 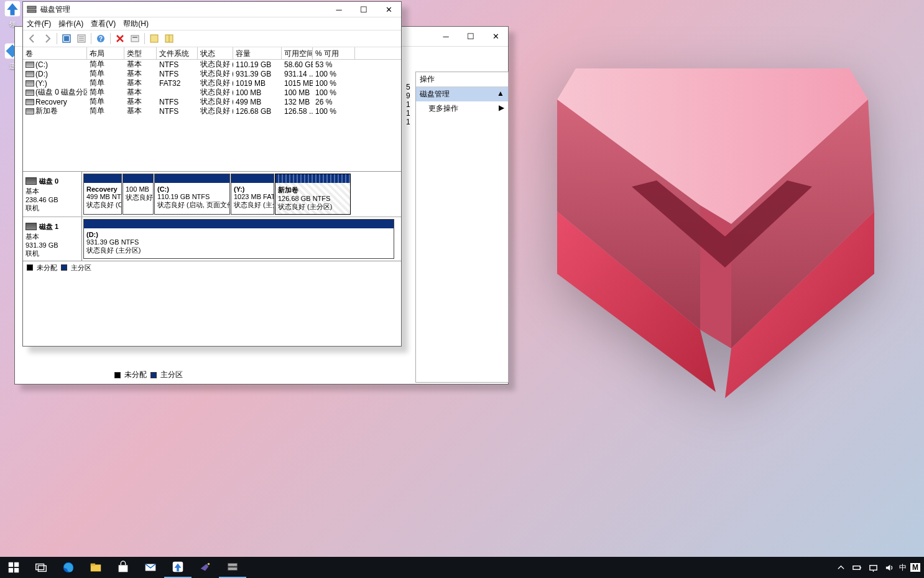 I want to click on tray-volume-icon, so click(x=889, y=567).